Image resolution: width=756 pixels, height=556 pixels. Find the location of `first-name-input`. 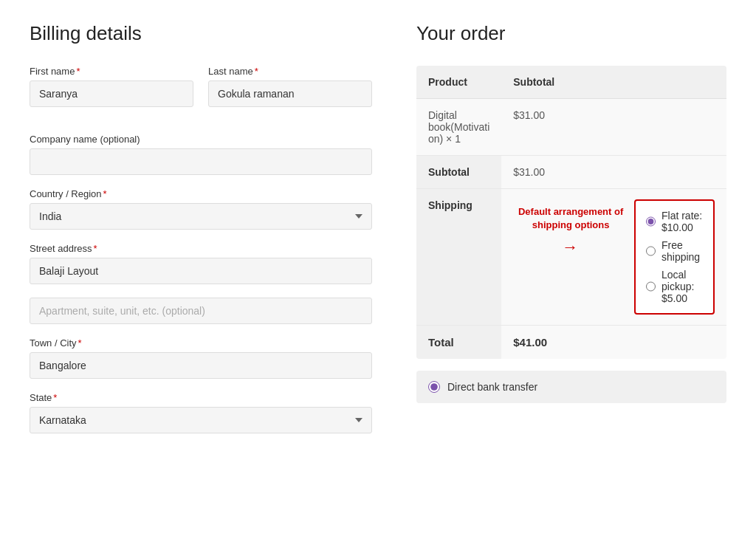

first-name-input is located at coordinates (111, 94).